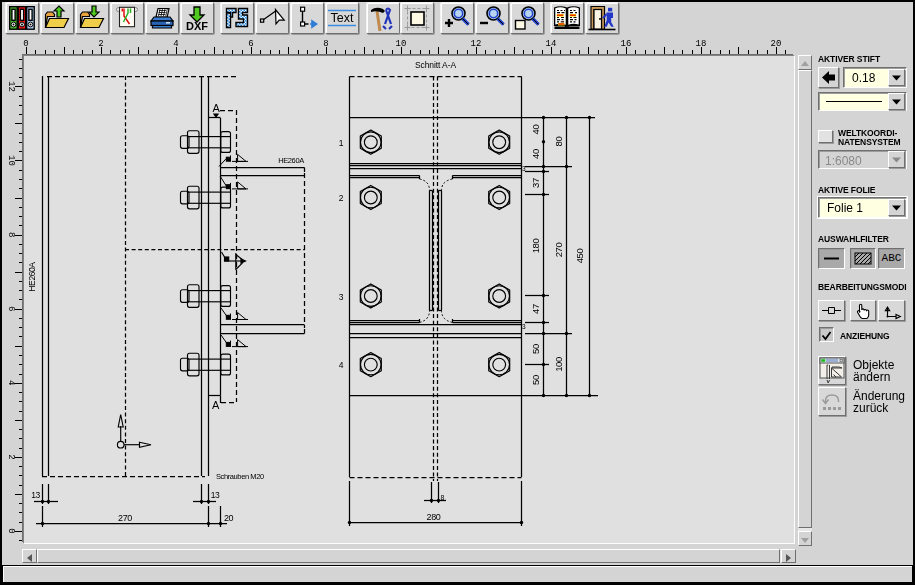 The height and width of the screenshot is (585, 915). Describe the element at coordinates (536, 183) in the screenshot. I see `svg-text: 37` at that location.